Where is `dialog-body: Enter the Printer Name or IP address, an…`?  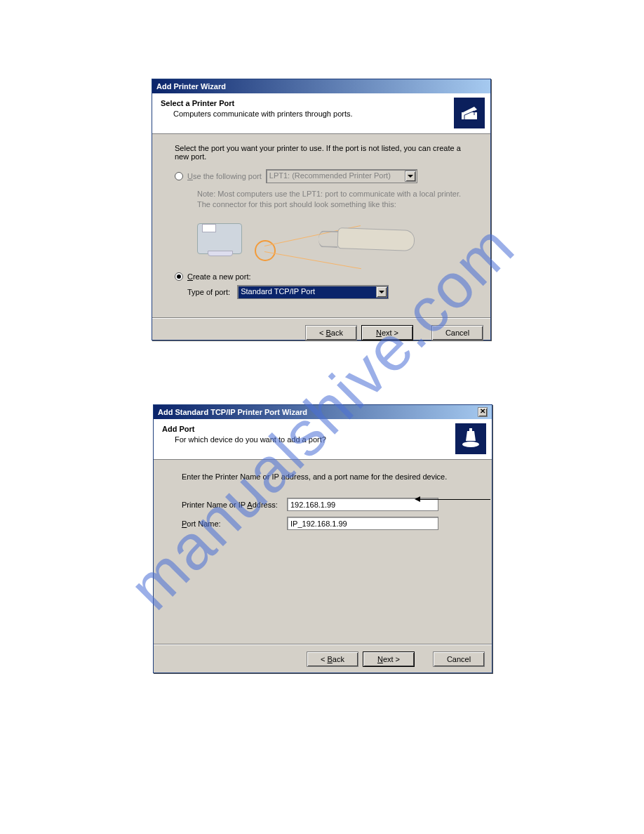 dialog-body: Enter the Printer Name or IP address, an… is located at coordinates (323, 546).